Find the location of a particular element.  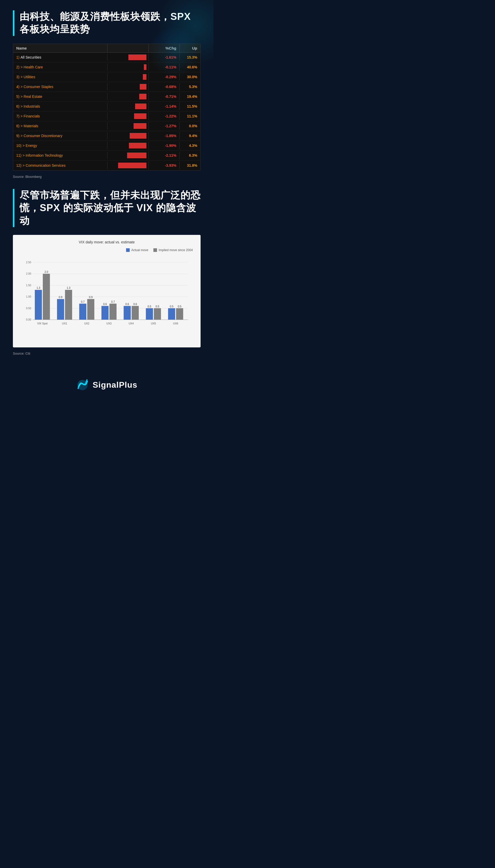

cell-pct: -1.90% is located at coordinates (165, 146).